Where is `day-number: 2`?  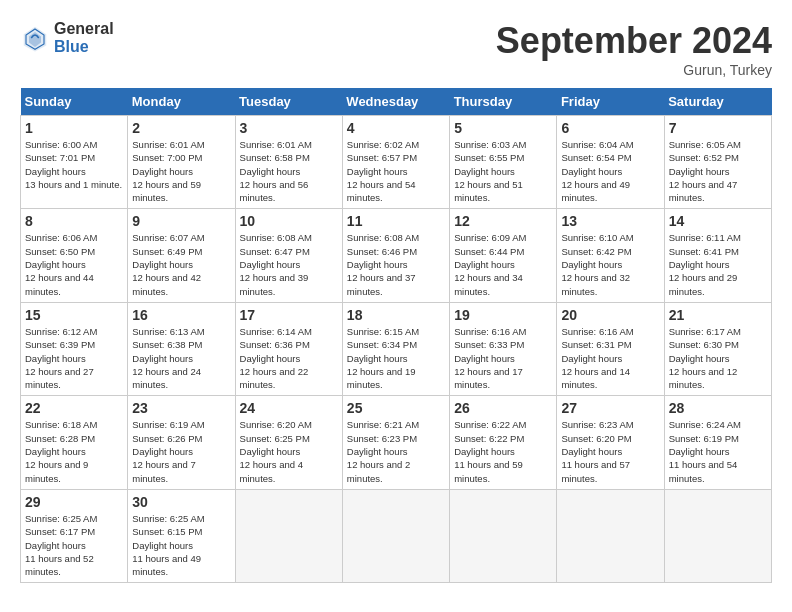
day-number: 2 is located at coordinates (181, 128).